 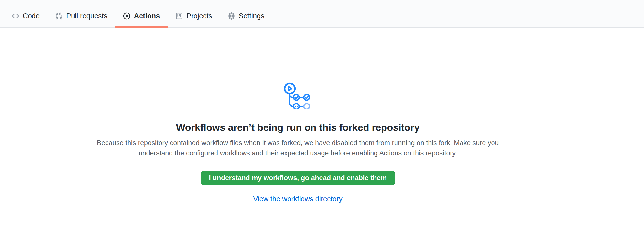 What do you see at coordinates (252, 16) in the screenshot?
I see `tab-label: Settings` at bounding box center [252, 16].